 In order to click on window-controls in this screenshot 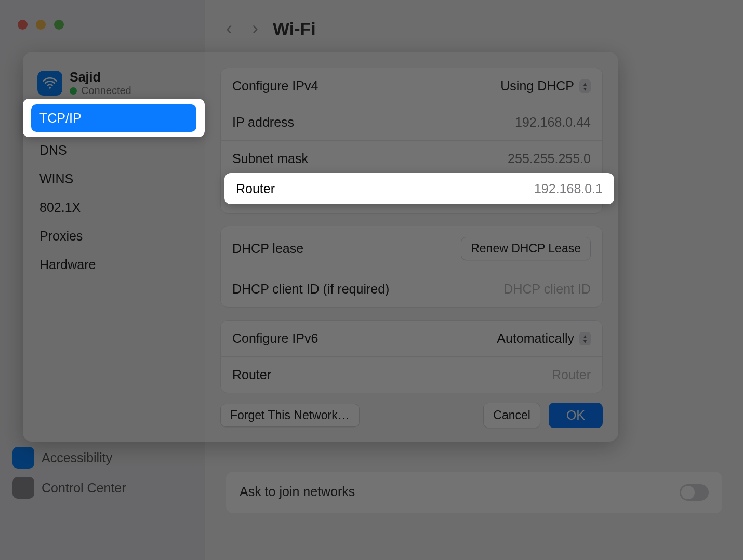, I will do `click(41, 25)`.